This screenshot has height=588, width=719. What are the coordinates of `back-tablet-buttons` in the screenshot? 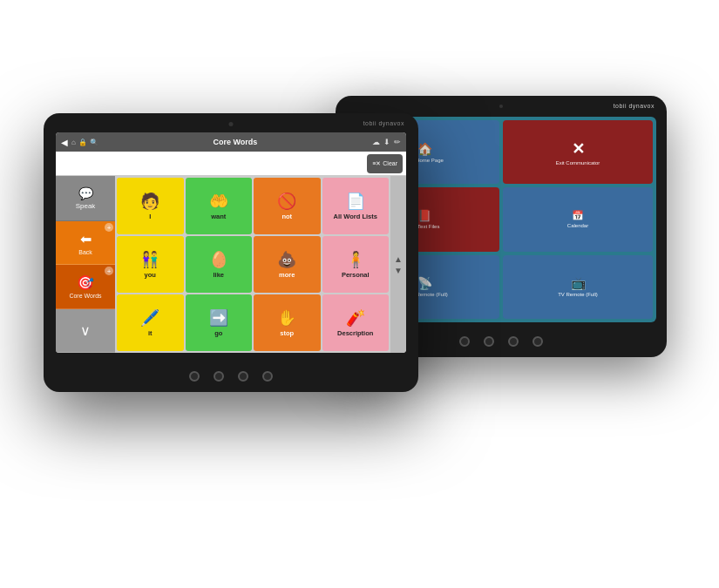 It's located at (501, 341).